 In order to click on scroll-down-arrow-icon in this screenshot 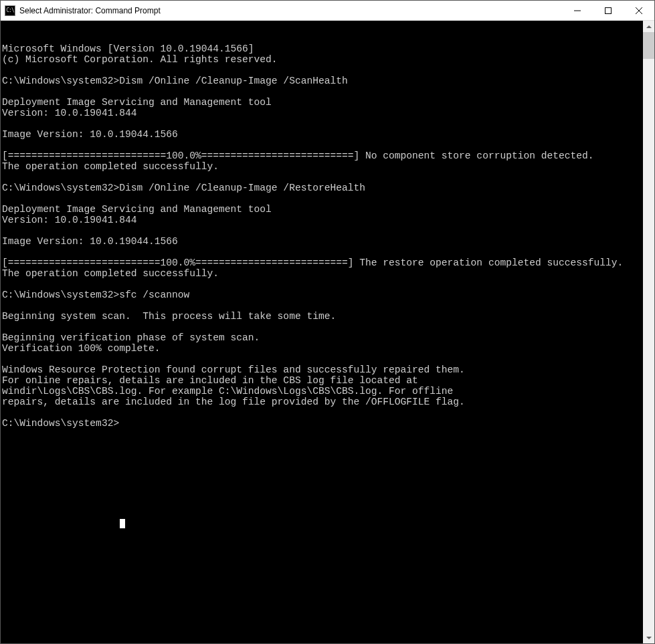, I will do `click(649, 638)`.